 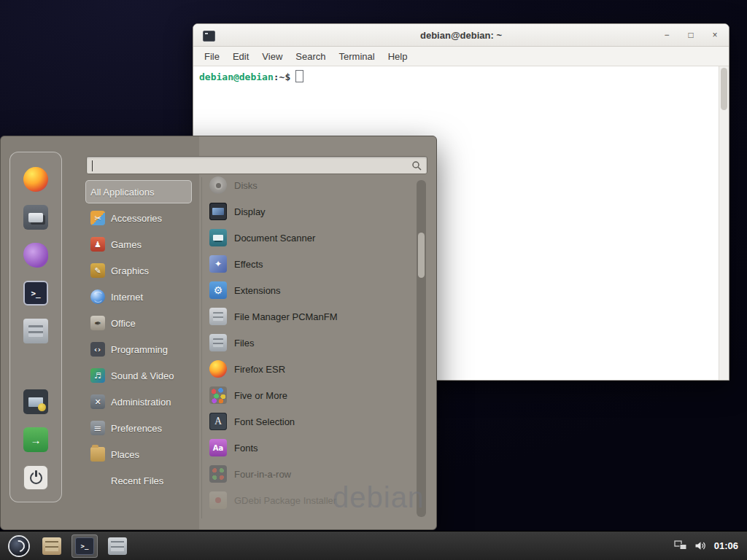 I want to click on places-icon, so click(x=98, y=454).